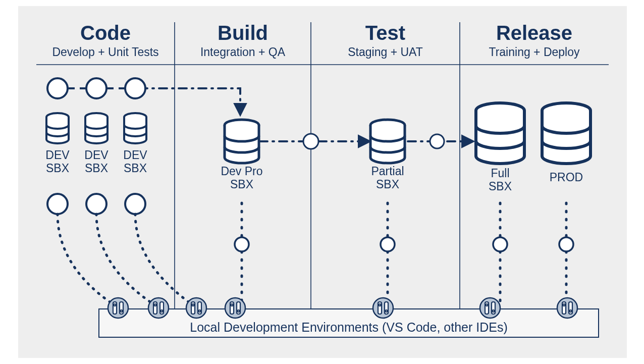 Image resolution: width=644 pixels, height=364 pixels. What do you see at coordinates (500, 133) in the screenshot?
I see `full-sbx` at bounding box center [500, 133].